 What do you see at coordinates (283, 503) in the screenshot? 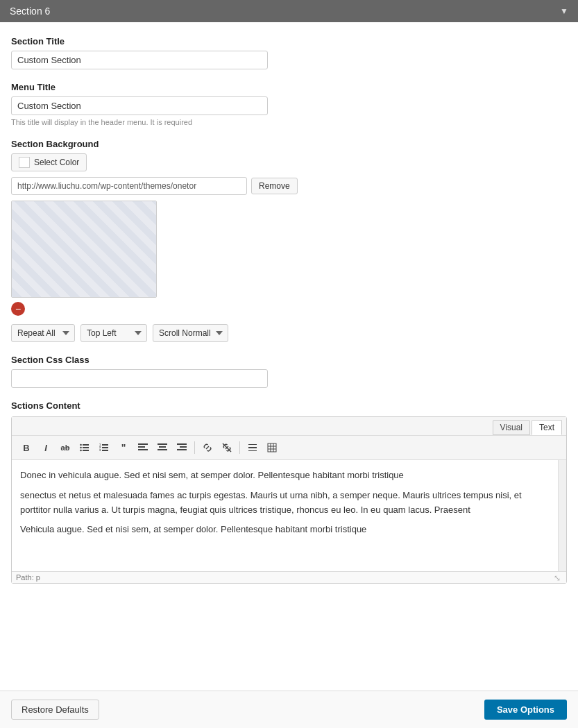
I see `editor-paragraph-2: senectus et netus et malesuada fames ac …` at bounding box center [283, 503].